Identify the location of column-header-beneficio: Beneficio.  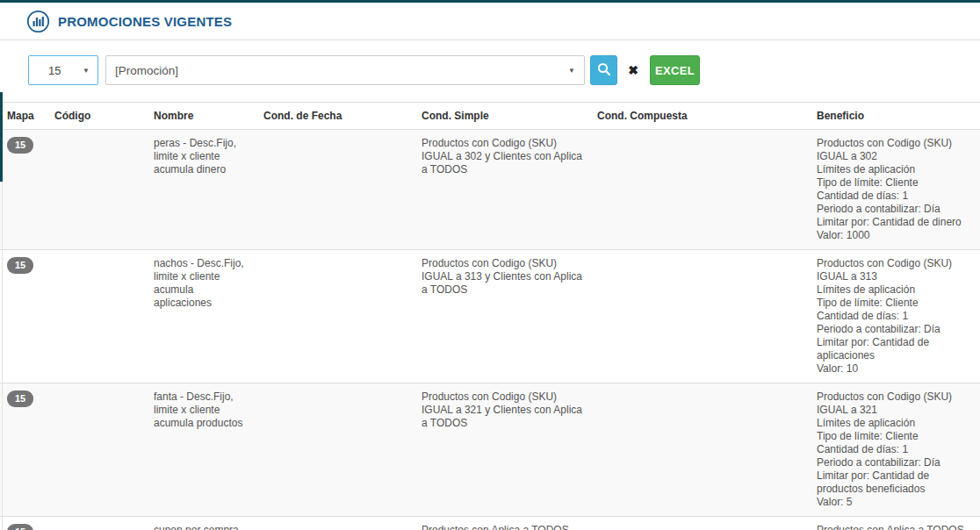
(895, 116).